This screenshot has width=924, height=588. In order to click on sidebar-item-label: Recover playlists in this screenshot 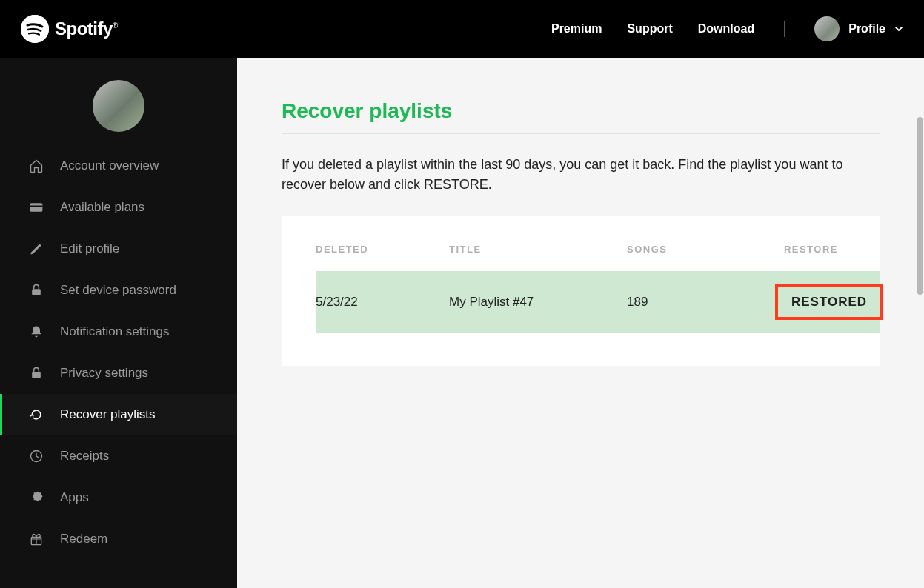, I will do `click(108, 415)`.